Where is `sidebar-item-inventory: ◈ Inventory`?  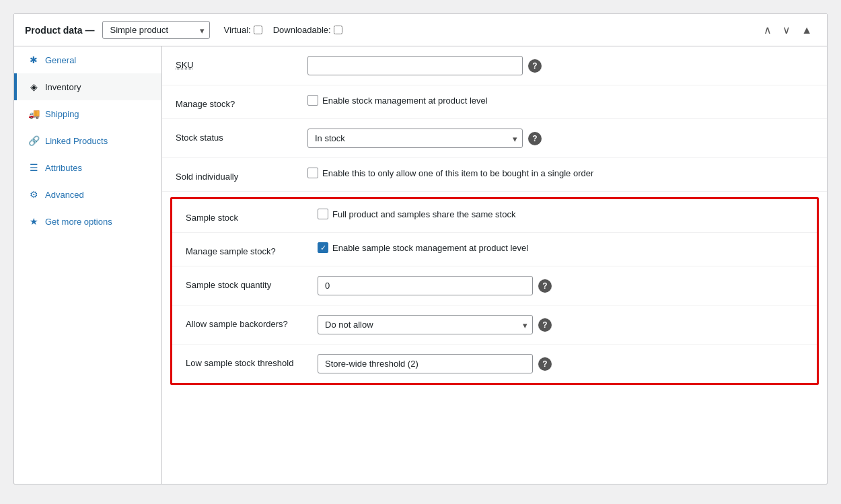
sidebar-item-inventory: ◈ Inventory is located at coordinates (87, 87).